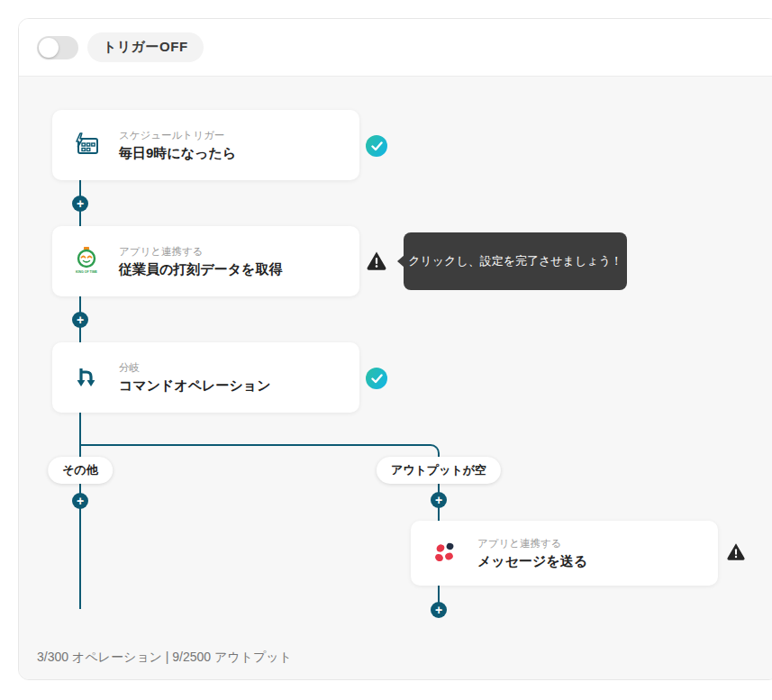  What do you see at coordinates (58, 48) in the screenshot?
I see `trigger-toggle` at bounding box center [58, 48].